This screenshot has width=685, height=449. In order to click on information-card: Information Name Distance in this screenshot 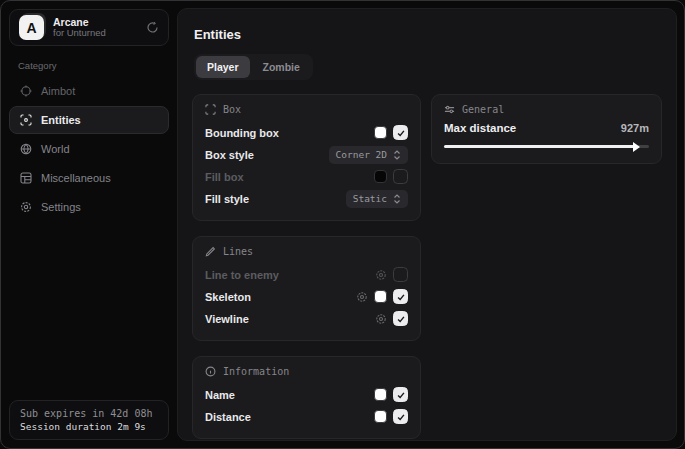, I will do `click(306, 398)`.